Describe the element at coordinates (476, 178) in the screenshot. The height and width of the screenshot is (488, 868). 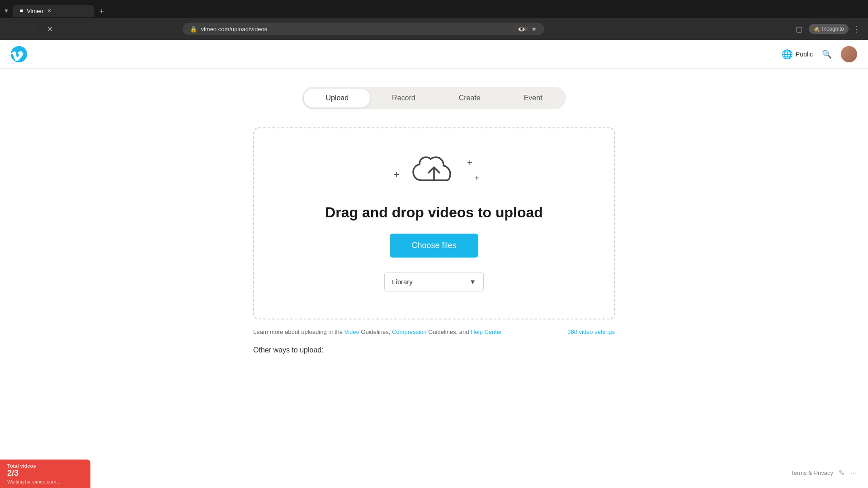
I see `plus-icon-right: +` at that location.